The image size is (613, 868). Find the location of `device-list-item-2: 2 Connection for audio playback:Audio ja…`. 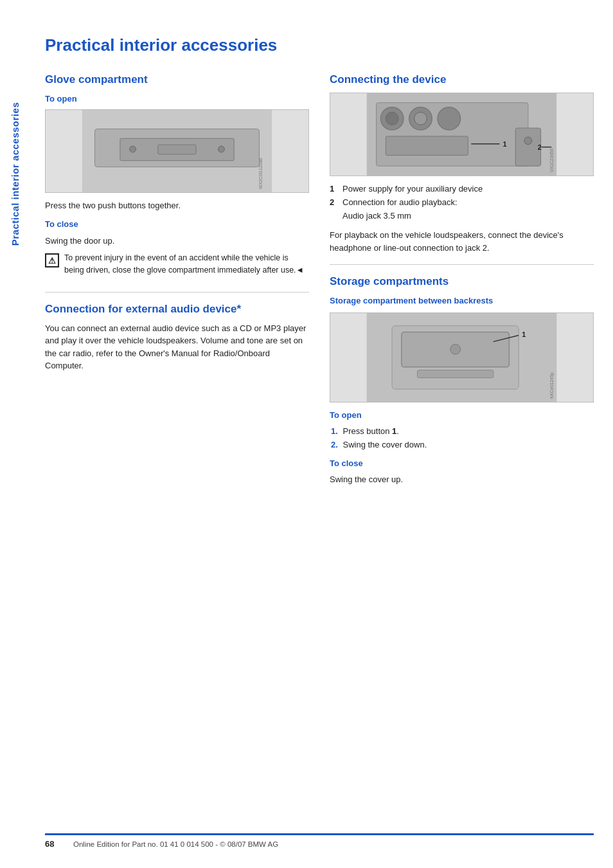

device-list-item-2: 2 Connection for audio playback:Audio ja… is located at coordinates (461, 210).